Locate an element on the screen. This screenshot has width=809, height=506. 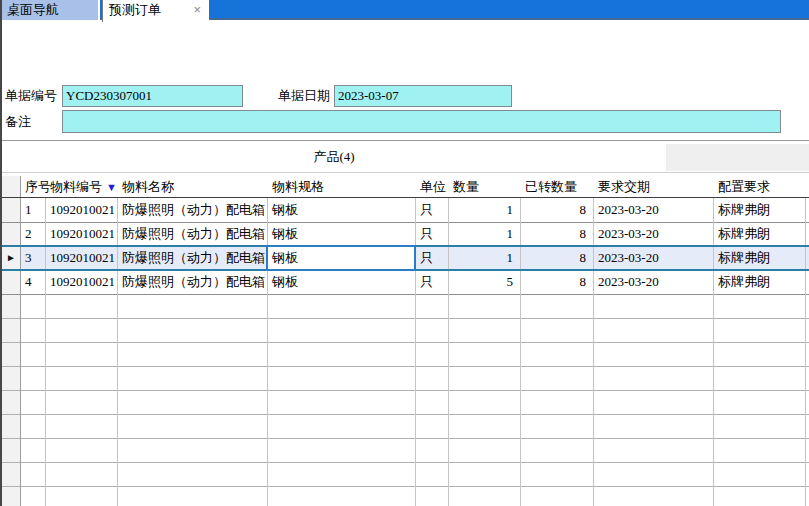
header-material-name: 物料名称 is located at coordinates (192, 186).